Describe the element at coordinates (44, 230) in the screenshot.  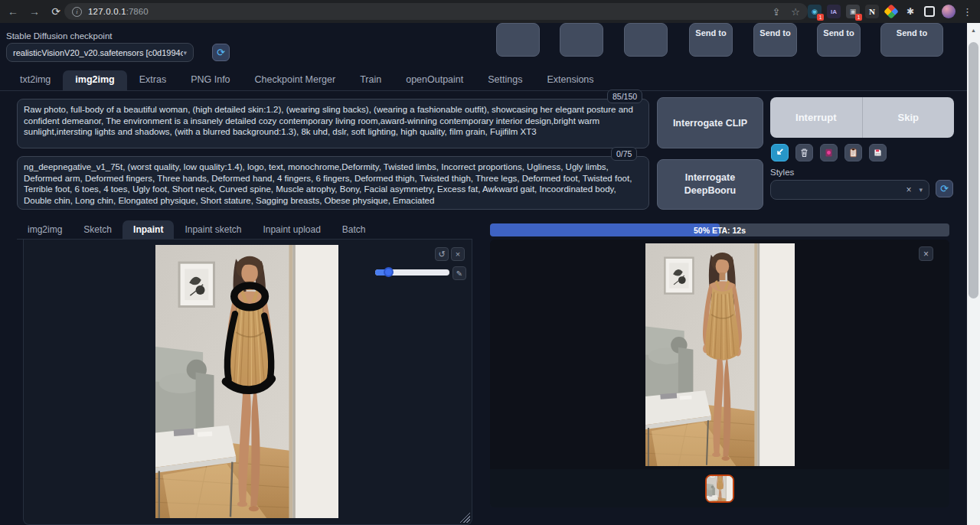
I see `subtab-img2img: img2img` at that location.